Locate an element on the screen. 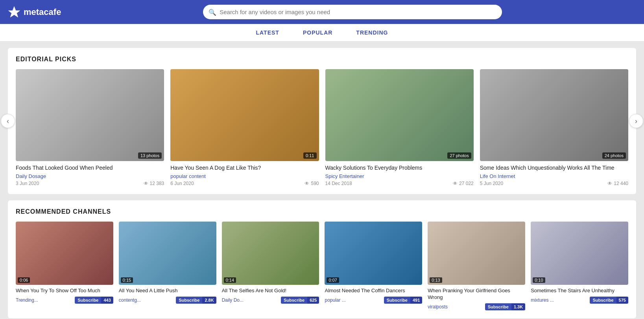 This screenshot has height=319, width=644. channel-thumbnail: 0:13 is located at coordinates (476, 253).